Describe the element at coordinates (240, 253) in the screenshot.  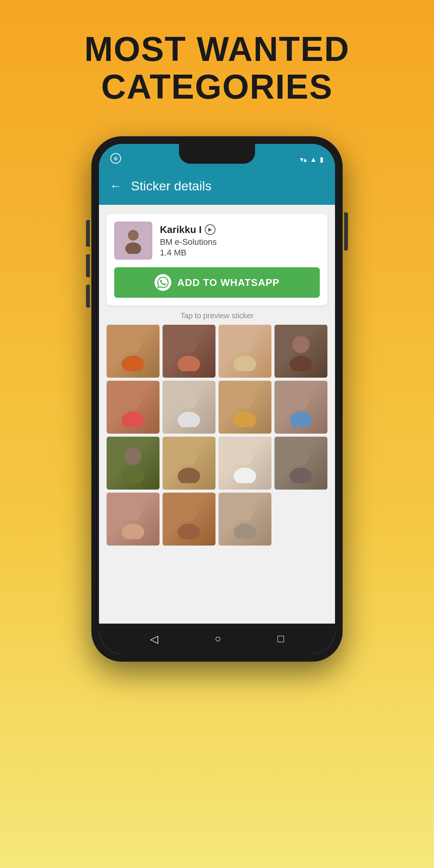
I see `sticker-size: 1.4 MB` at that location.